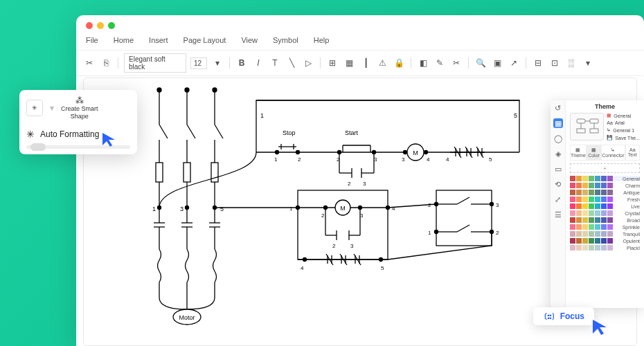 The width and height of the screenshot is (644, 346). What do you see at coordinates (159, 40) in the screenshot?
I see `menu-insert: Insert` at bounding box center [159, 40].